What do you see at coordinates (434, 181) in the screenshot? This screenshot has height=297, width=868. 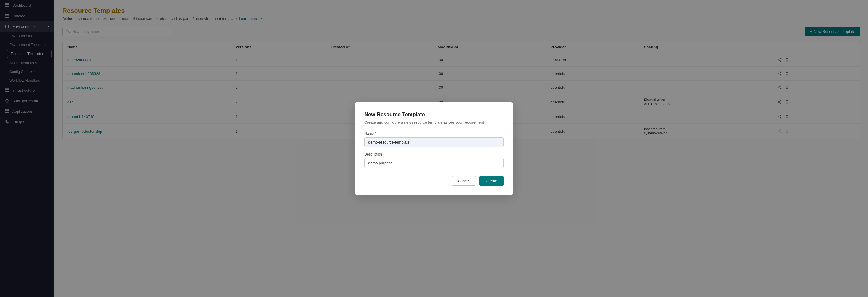 I see `modal-actions: Cancel Create` at bounding box center [434, 181].